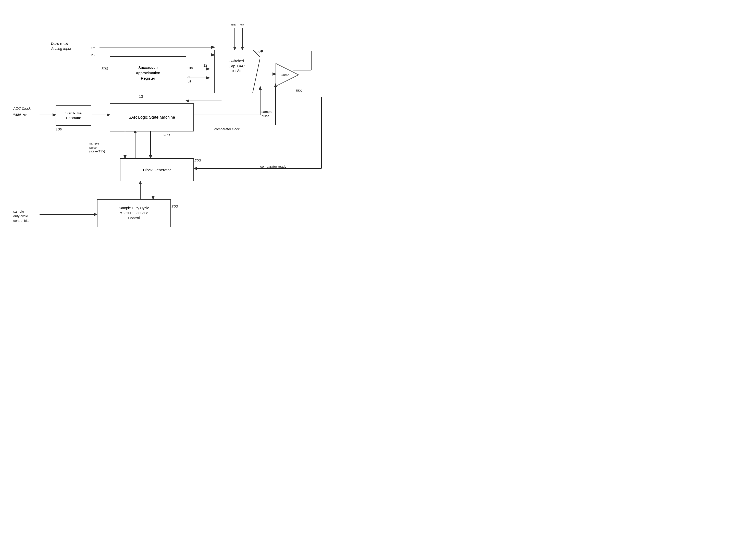  I want to click on sar-logic-block: SAR Logic State Machine, so click(152, 117).